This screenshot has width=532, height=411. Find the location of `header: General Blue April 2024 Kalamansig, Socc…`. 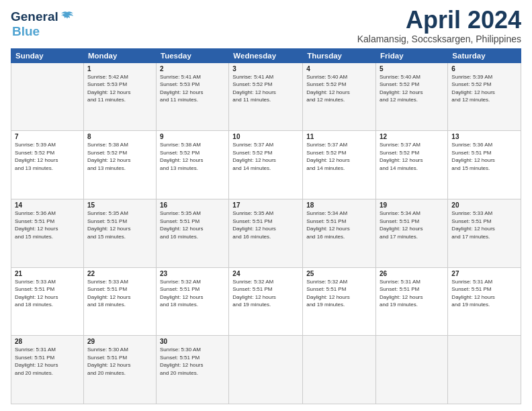

header: General Blue April 2024 Kalamansig, Socc… is located at coordinates (266, 26).